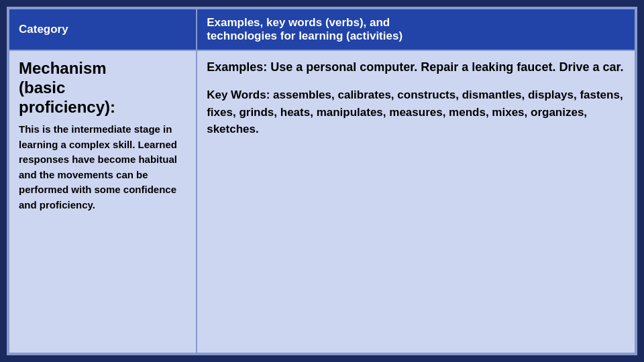 The height and width of the screenshot is (362, 644). I want to click on header-row: Category Examples, key words (verbs), an…, so click(322, 29).